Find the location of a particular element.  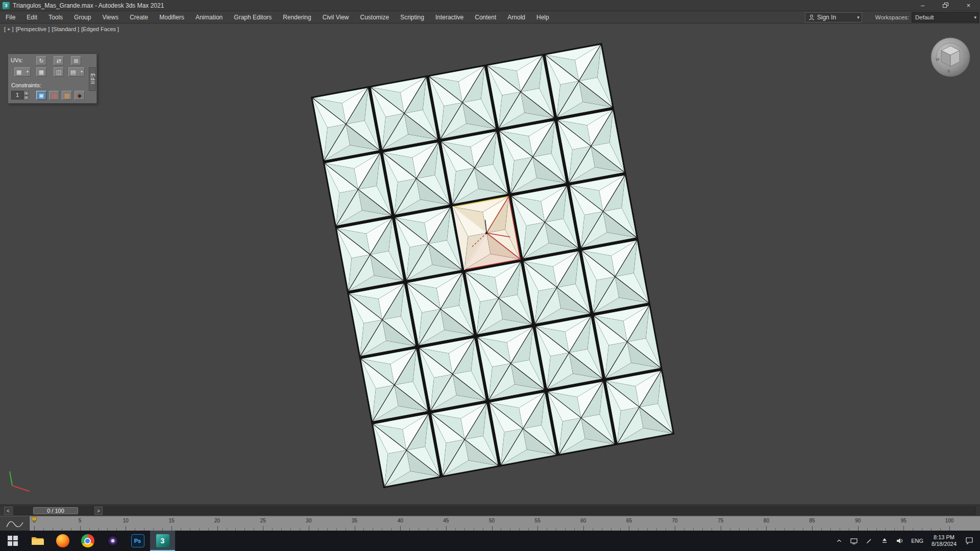

constraint-element-button: ◆ is located at coordinates (80, 95).